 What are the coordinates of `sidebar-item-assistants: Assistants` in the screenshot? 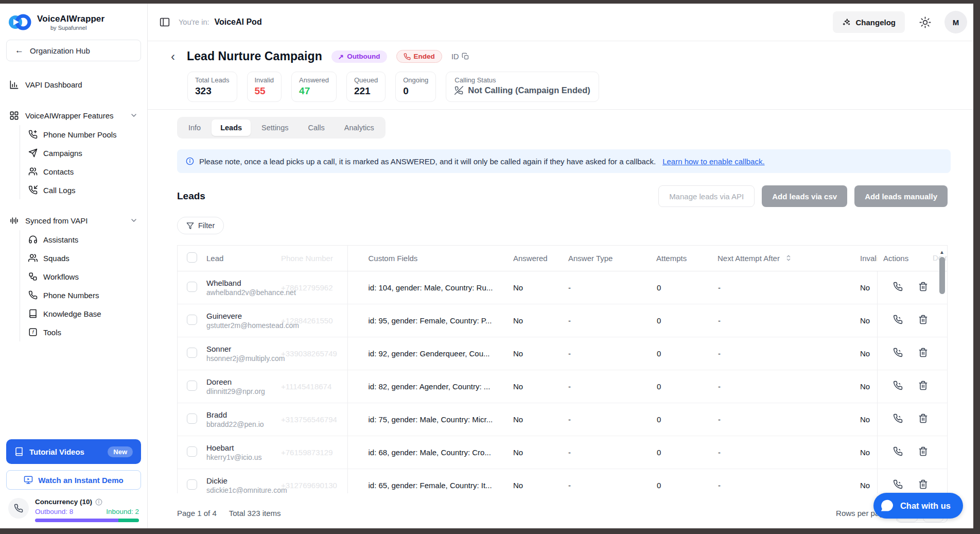 It's located at (83, 239).